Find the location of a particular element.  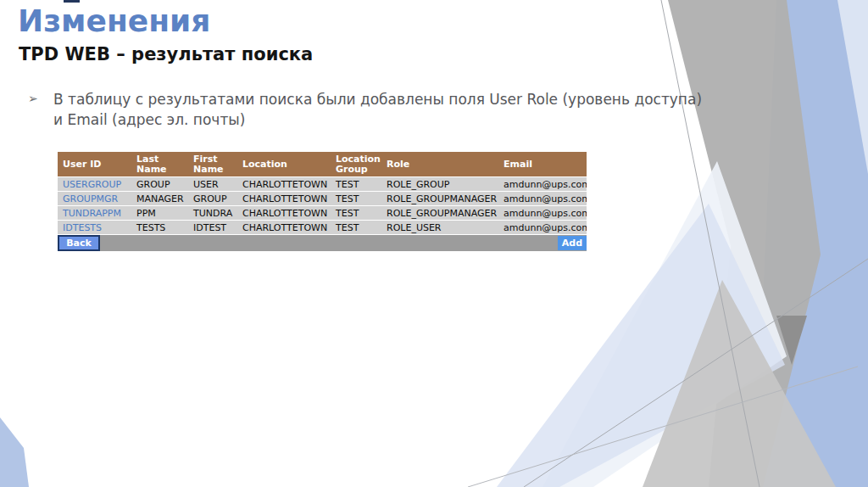

column-header-email: Email is located at coordinates (543, 165).